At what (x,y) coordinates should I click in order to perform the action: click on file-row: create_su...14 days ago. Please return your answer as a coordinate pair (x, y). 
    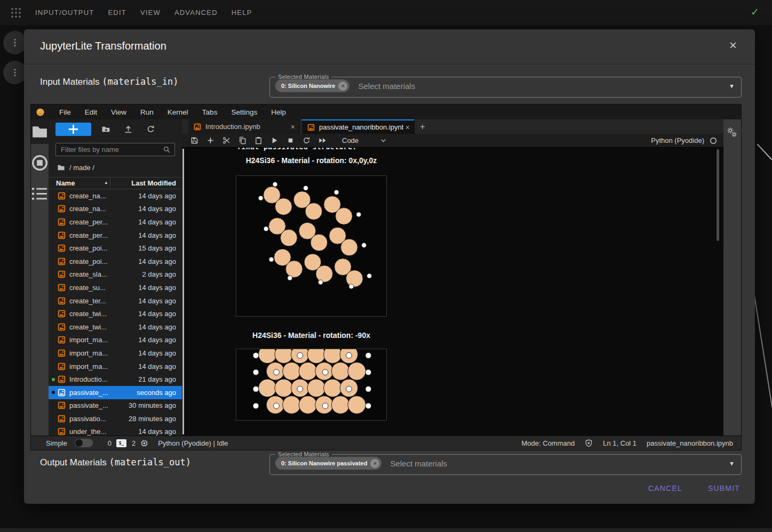
    Looking at the image, I should click on (115, 288).